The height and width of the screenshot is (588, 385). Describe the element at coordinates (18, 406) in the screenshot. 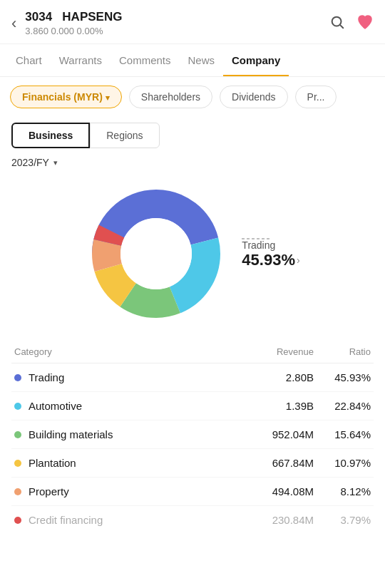

I see `row-dot-automotive` at that location.